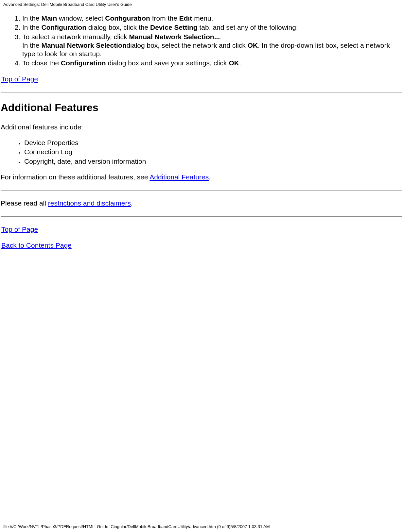 The height and width of the screenshot is (532, 403). I want to click on text: To select a network manually, click, so click(76, 37).